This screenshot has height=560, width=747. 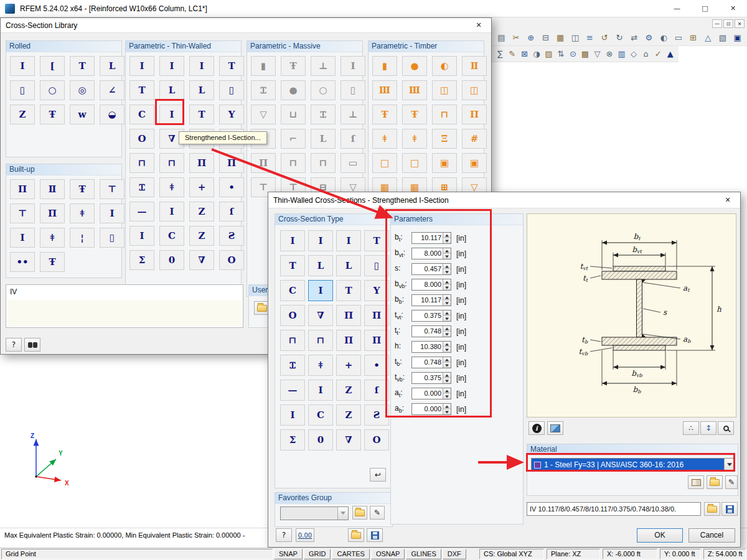 What do you see at coordinates (502, 38) in the screenshot?
I see `toolbar-icon: ▤` at bounding box center [502, 38].